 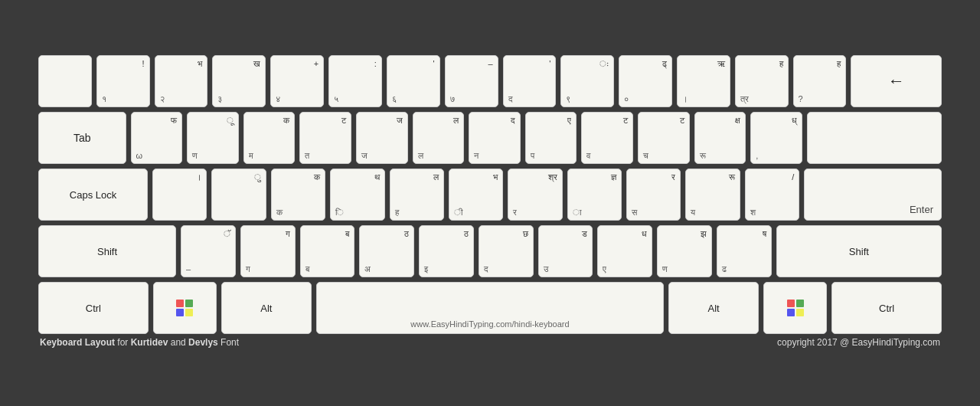 I want to click on key-3: ख ३, so click(x=239, y=81).